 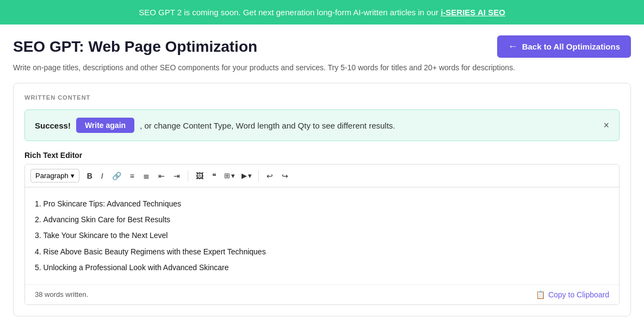 What do you see at coordinates (322, 268) in the screenshot?
I see `list-item: Unlocking a Professional Look with Advan…` at bounding box center [322, 268].